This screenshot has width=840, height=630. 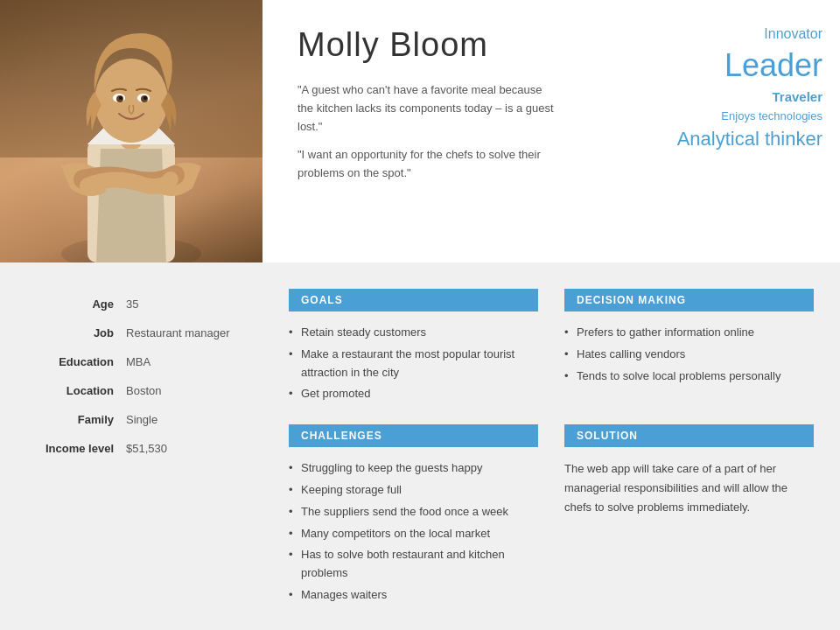 I want to click on sidebar-item-job: Job Restaurant manager, so click(x=136, y=332).